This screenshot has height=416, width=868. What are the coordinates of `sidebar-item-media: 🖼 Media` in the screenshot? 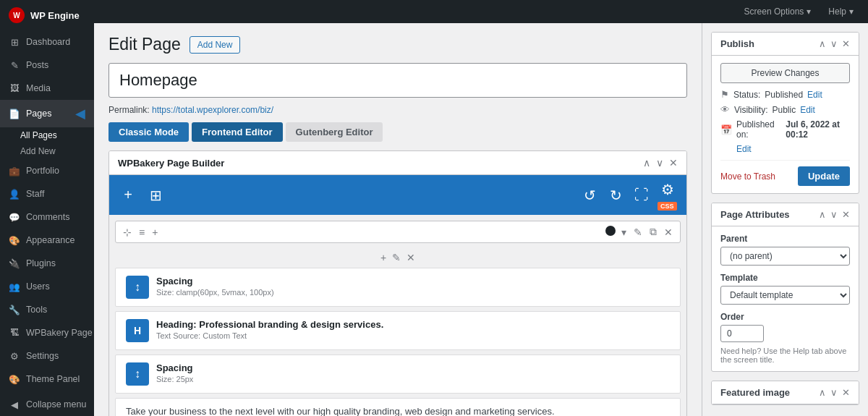 It's located at (47, 88).